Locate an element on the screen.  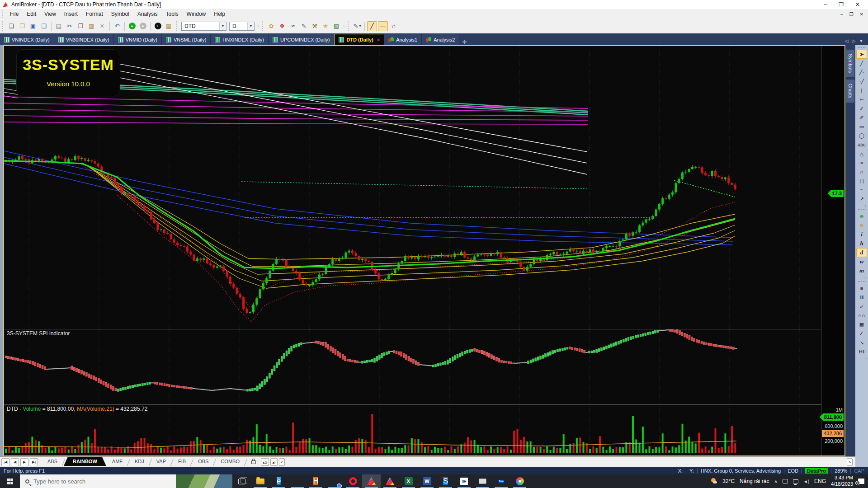
menu-file: File is located at coordinates (14, 14).